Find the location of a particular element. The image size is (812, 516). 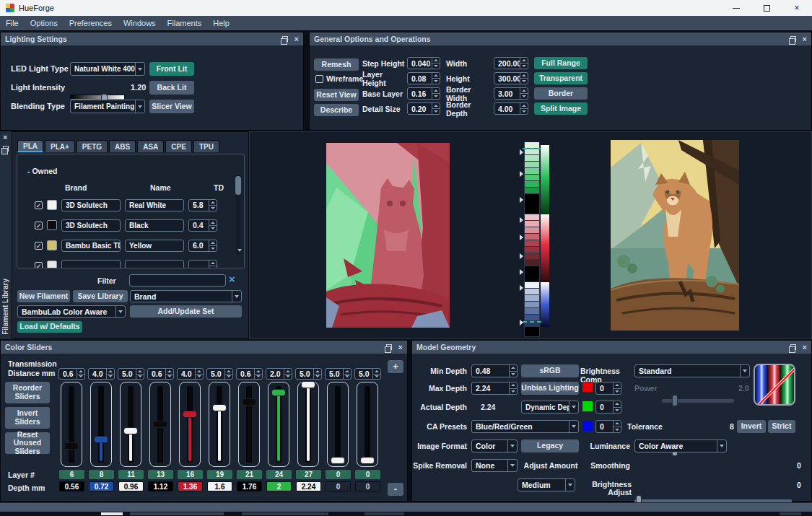

param-spinbox: 4.00 is located at coordinates (511, 108).